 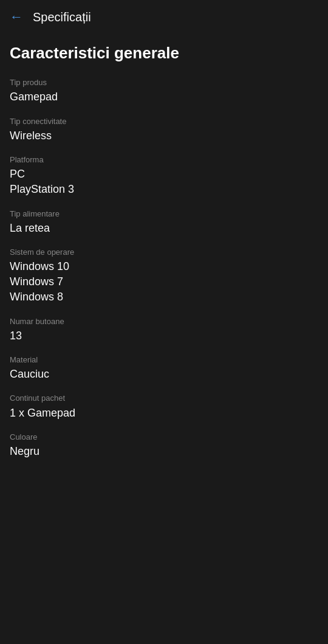 What do you see at coordinates (164, 91) in the screenshot?
I see `spec-item: Tip produsGamepad` at bounding box center [164, 91].